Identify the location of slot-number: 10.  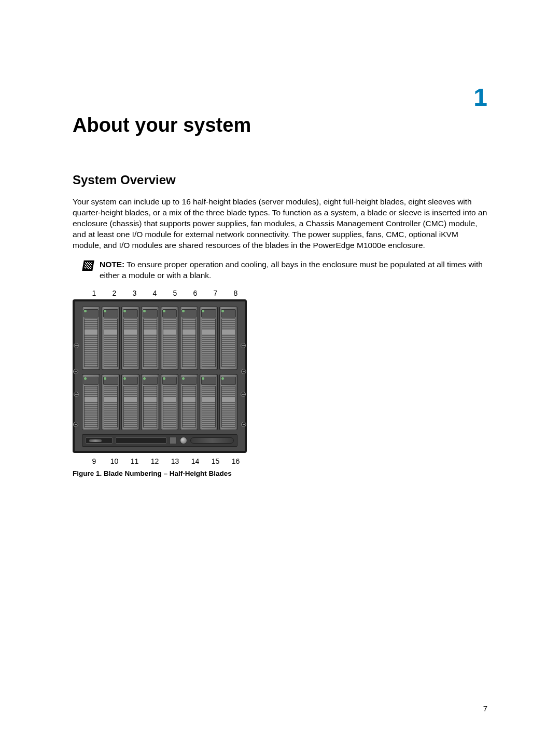
(114, 461).